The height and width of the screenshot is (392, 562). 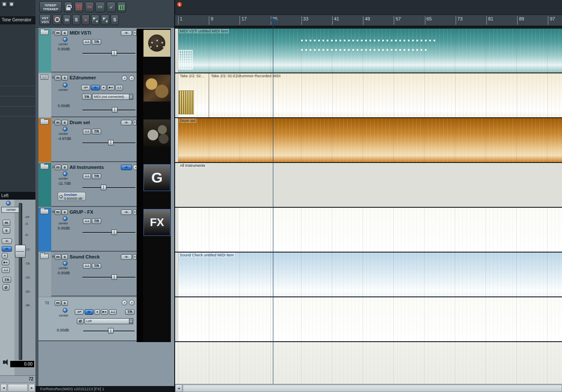 I want to click on monitor-button, so click(x=132, y=78).